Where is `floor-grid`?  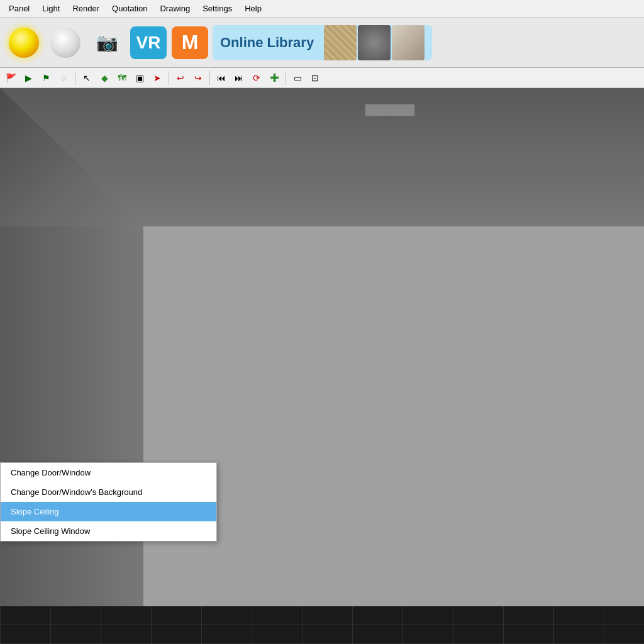
floor-grid is located at coordinates (322, 625).